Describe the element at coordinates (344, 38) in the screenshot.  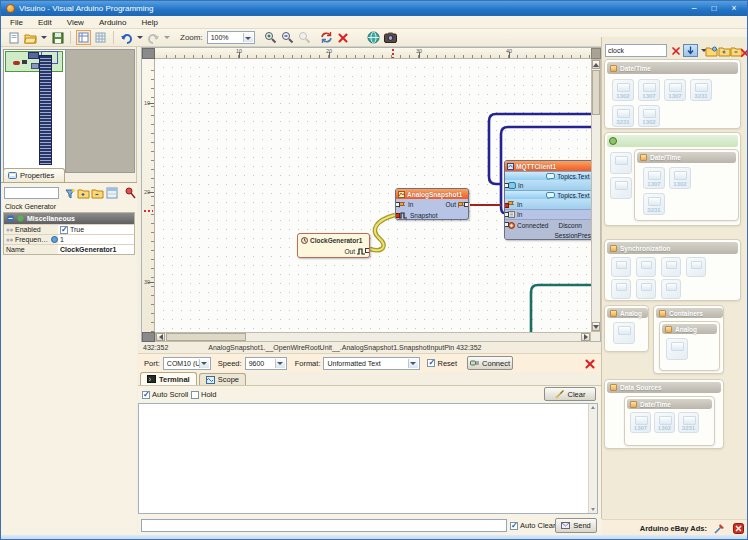
I see `delete-icon` at that location.